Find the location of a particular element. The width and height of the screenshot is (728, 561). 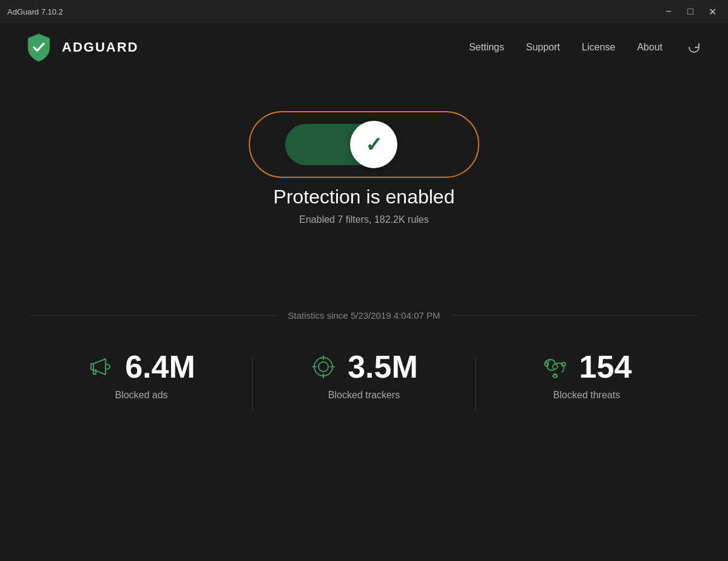

checkmark-icon: ✓ is located at coordinates (374, 144).